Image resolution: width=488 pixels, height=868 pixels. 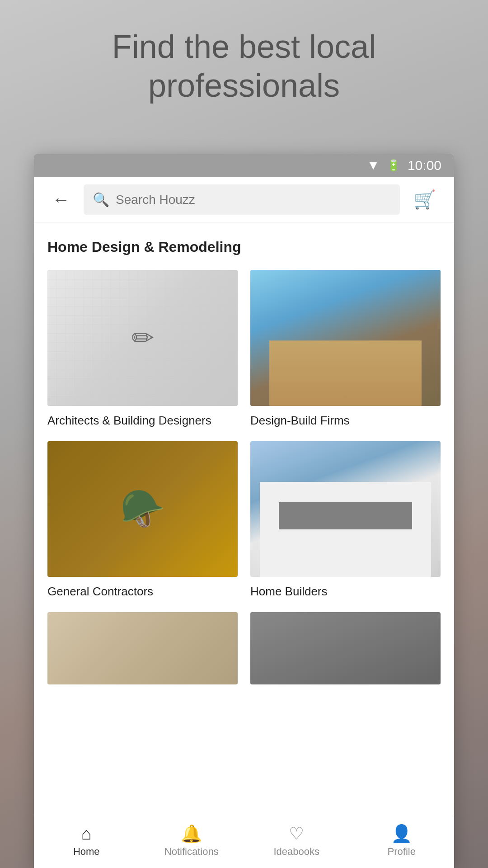 I want to click on grid-item-contractors: General Contractors, so click(x=143, y=521).